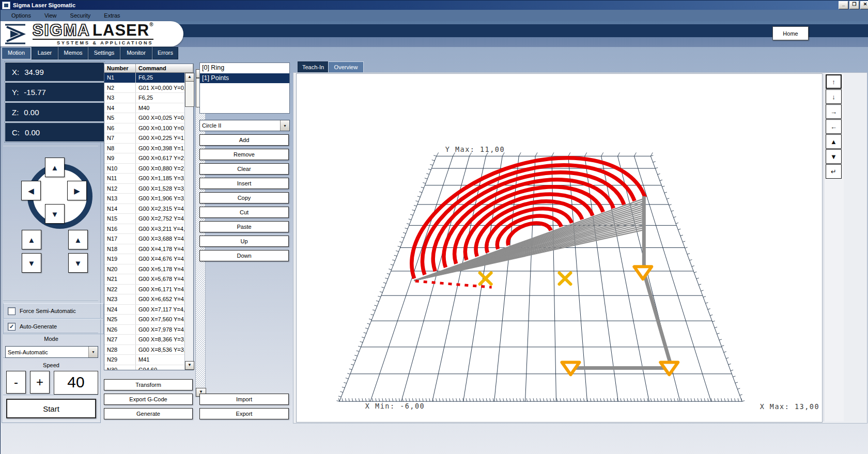 The width and height of the screenshot is (868, 454). What do you see at coordinates (11, 326) in the screenshot?
I see `auto-generate-checkbox: ✓` at bounding box center [11, 326].